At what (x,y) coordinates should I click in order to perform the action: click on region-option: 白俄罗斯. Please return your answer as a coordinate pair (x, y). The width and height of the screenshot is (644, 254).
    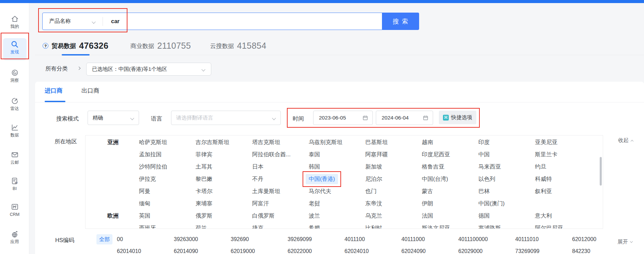
    Looking at the image, I should click on (280, 216).